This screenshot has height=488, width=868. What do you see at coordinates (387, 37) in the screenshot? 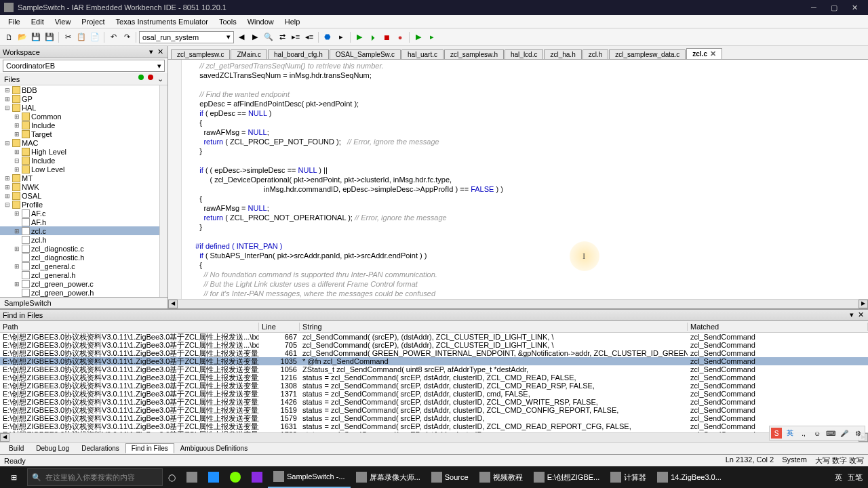
I see `stop-icon: ⏹` at bounding box center [387, 37].